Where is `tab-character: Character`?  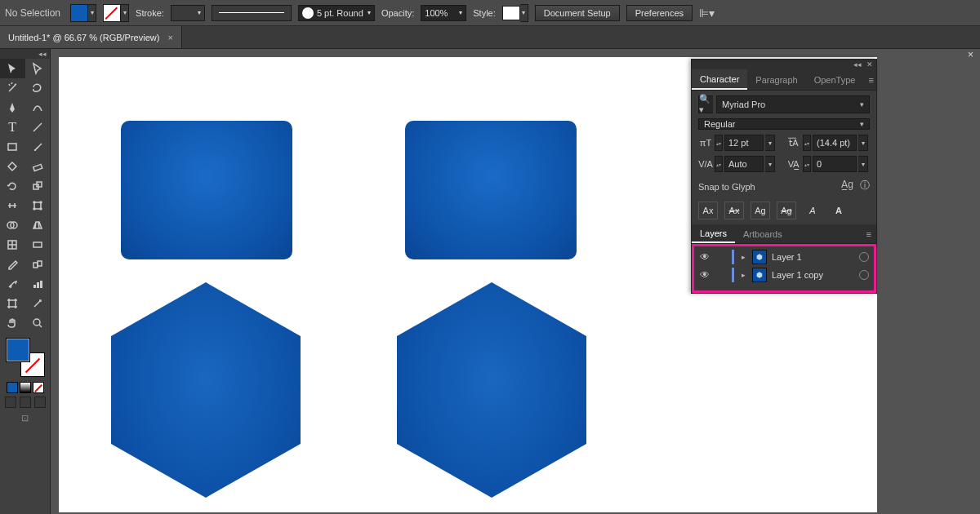 tab-character: Character is located at coordinates (719, 80).